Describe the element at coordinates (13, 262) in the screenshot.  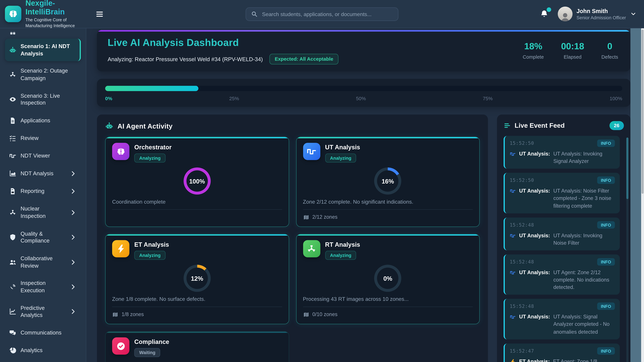
I see `people-icon` at that location.